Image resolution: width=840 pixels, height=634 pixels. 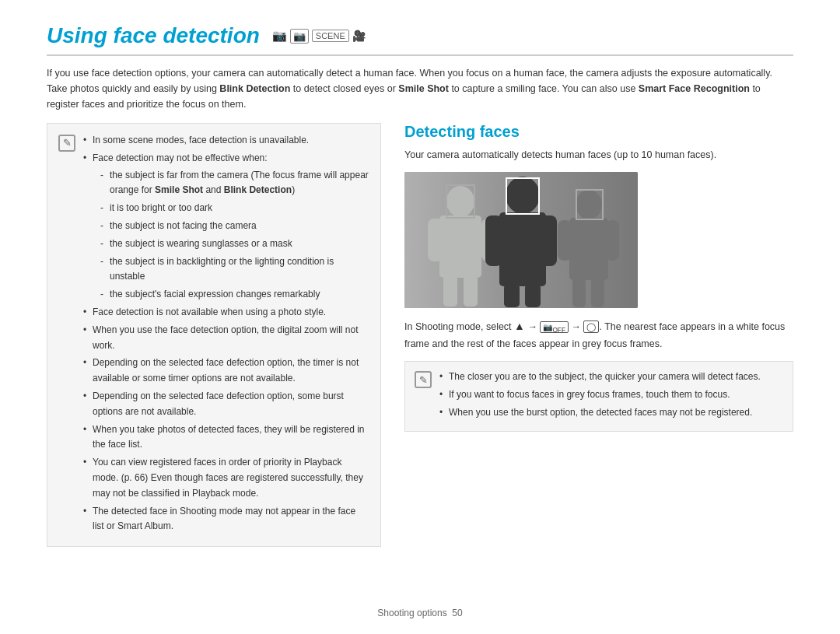 What do you see at coordinates (226, 338) in the screenshot?
I see `list-item: When you use the face detection option, …` at bounding box center [226, 338].